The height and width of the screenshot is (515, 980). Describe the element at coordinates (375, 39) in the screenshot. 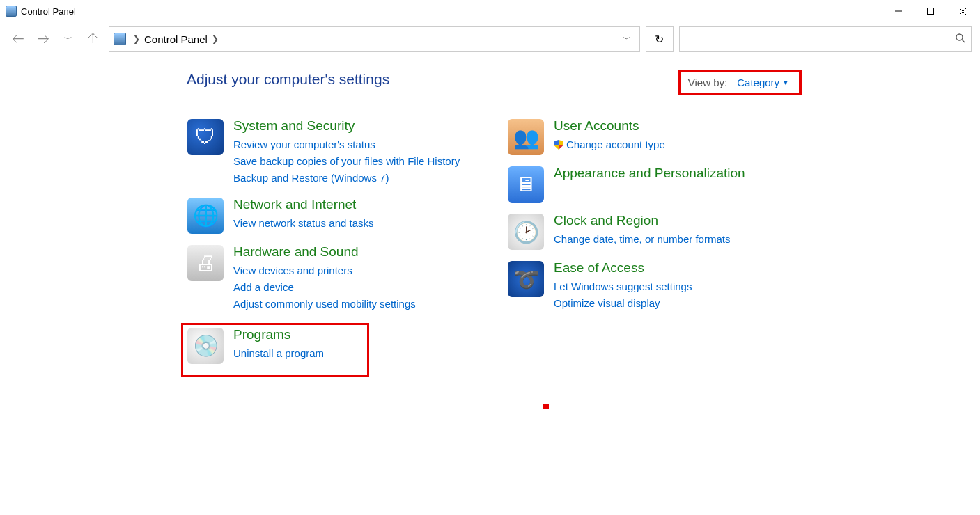

I see `address-bar: ❯ Control Panel ❯ ﹀` at that location.